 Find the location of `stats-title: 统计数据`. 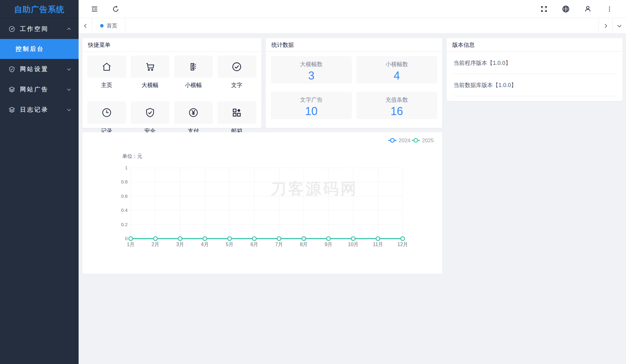

stats-title: 统计数据 is located at coordinates (354, 45).